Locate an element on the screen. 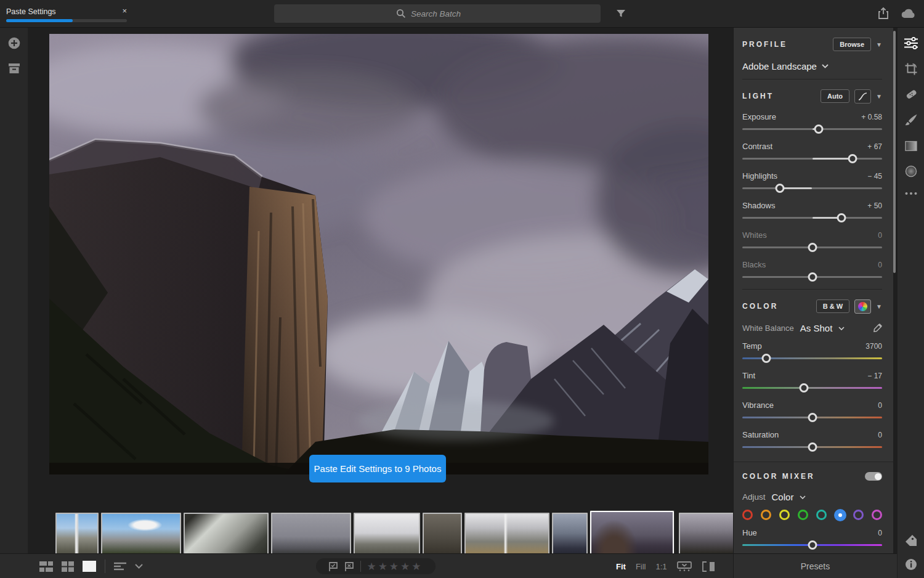 The image size is (924, 578). tint-slider: Tint− 17 is located at coordinates (812, 382).